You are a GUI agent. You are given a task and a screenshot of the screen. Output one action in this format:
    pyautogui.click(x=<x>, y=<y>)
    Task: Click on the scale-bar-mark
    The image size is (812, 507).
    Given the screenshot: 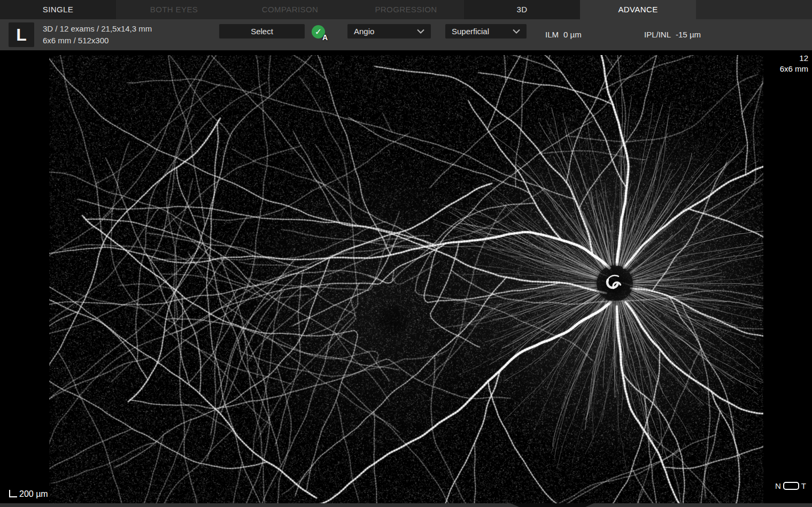 What is the action you would take?
    pyautogui.click(x=13, y=494)
    